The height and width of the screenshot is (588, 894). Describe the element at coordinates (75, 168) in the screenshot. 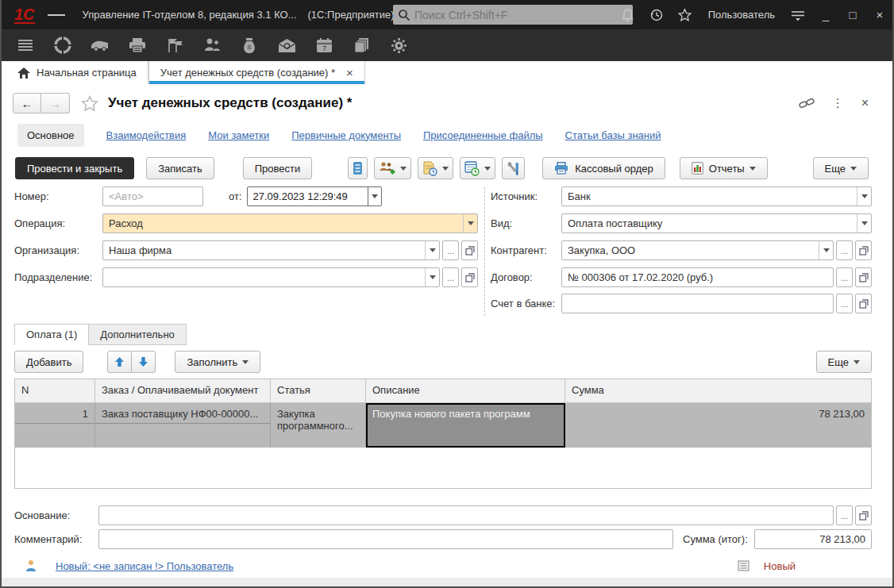

I see `post-and-close-button: Провести и закрыть` at that location.